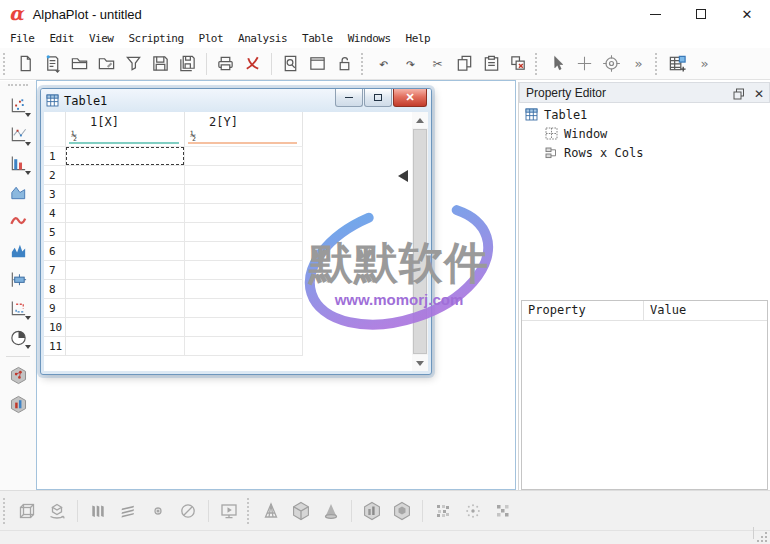  I want to click on scrollbar-thumb, so click(420, 242).